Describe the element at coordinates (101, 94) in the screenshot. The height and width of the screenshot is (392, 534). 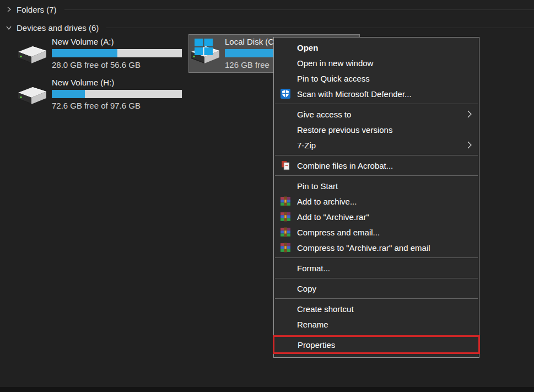
I see `drive-tile-new-volume-h: New Volume (H:) 72.6 GB free of 97.6 GB` at that location.